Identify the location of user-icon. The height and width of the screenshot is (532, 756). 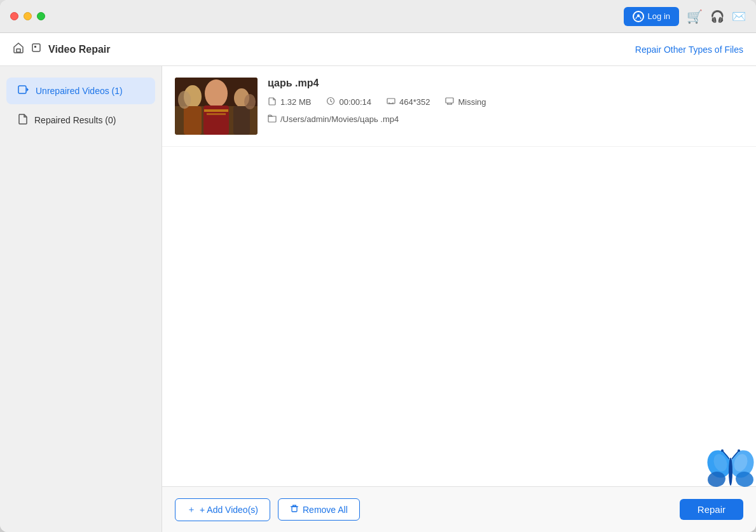
(638, 17).